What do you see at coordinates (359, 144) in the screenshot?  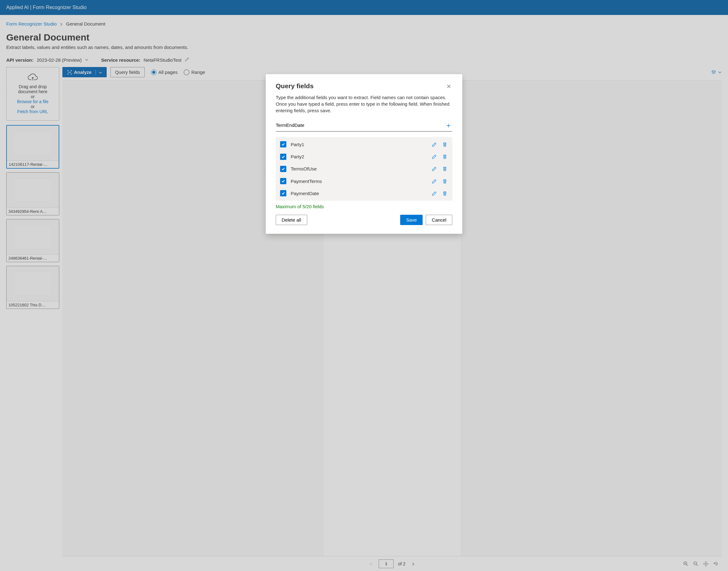 I see `field-name-label: Party1` at bounding box center [359, 144].